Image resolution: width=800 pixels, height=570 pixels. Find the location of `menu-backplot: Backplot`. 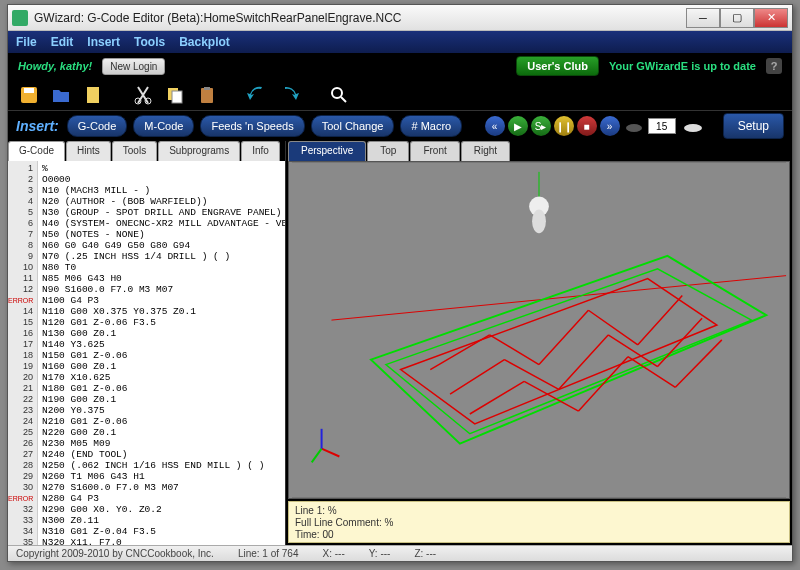

menu-backplot: Backplot is located at coordinates (204, 42).